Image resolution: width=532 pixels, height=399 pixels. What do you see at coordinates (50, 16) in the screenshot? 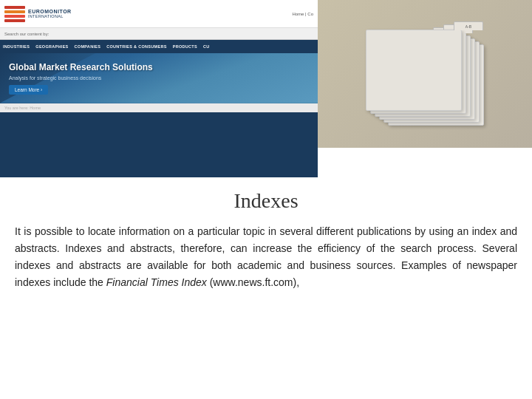
I see `logo-name-bottom: INTERNATIONAL` at bounding box center [50, 16].